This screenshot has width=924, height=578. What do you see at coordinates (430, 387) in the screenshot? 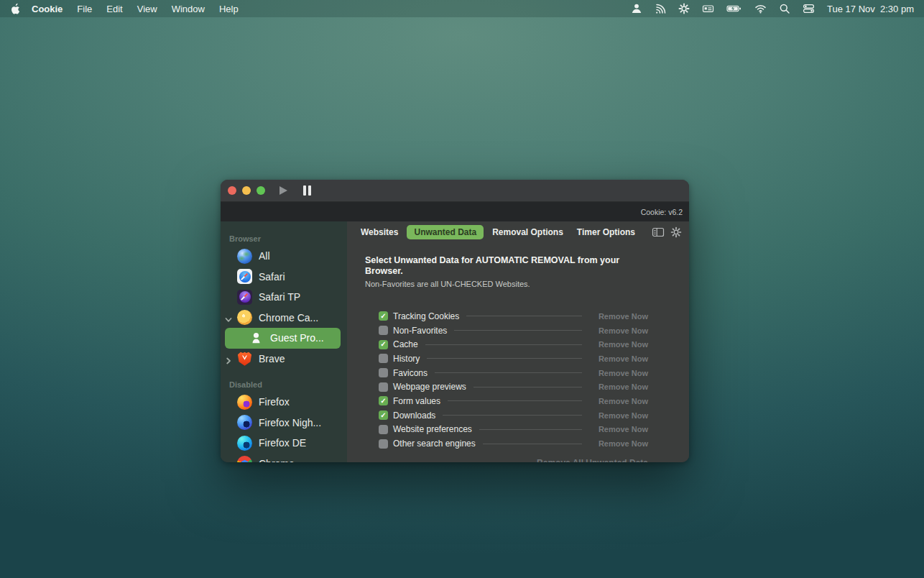
I see `data-row-label: Webpage previews` at bounding box center [430, 387].